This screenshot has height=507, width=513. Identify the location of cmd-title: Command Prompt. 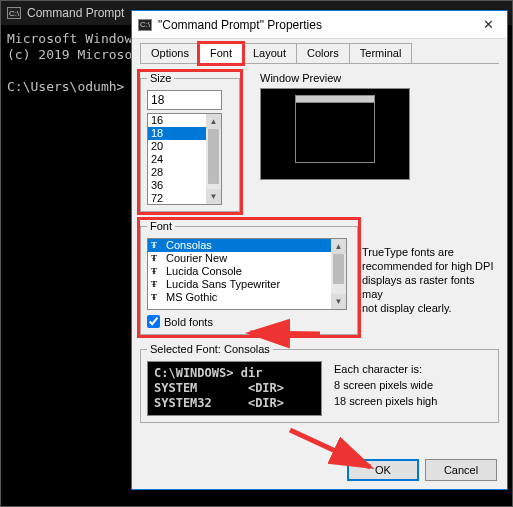
(76, 13).